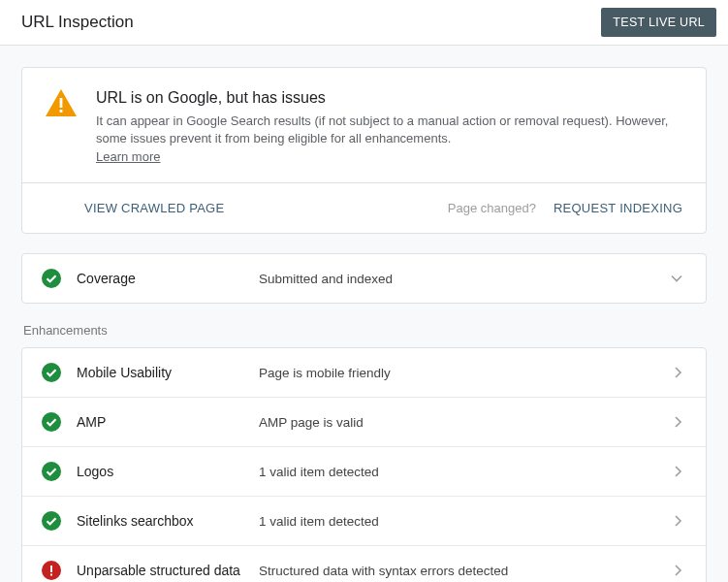 The height and width of the screenshot is (582, 728). I want to click on chevron-down-icon, so click(677, 278).